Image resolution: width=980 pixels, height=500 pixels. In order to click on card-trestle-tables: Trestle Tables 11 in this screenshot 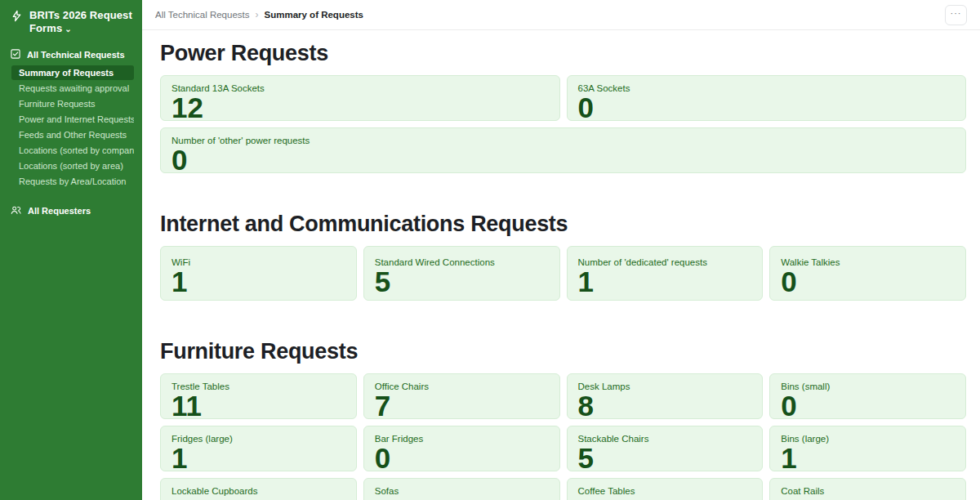, I will do `click(258, 396)`.